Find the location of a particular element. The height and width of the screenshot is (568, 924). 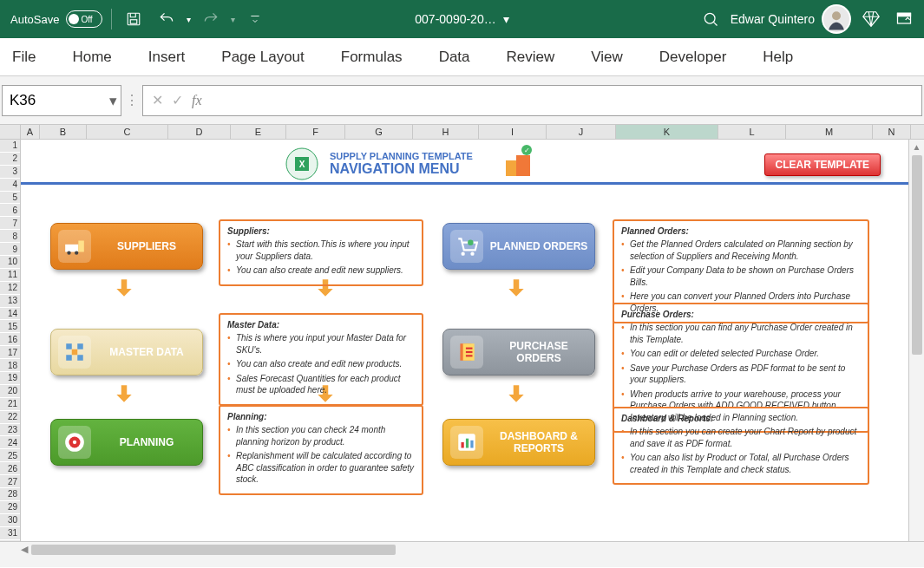

undo-button is located at coordinates (167, 19).